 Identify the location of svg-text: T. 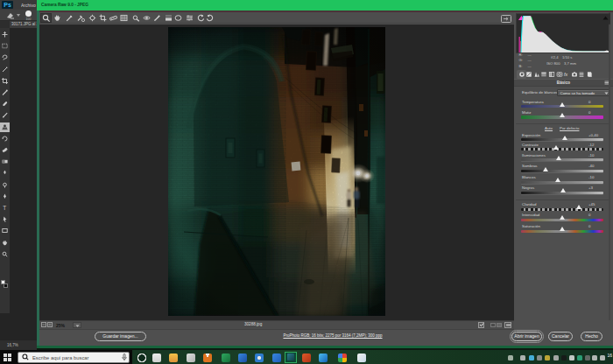
(4, 208).